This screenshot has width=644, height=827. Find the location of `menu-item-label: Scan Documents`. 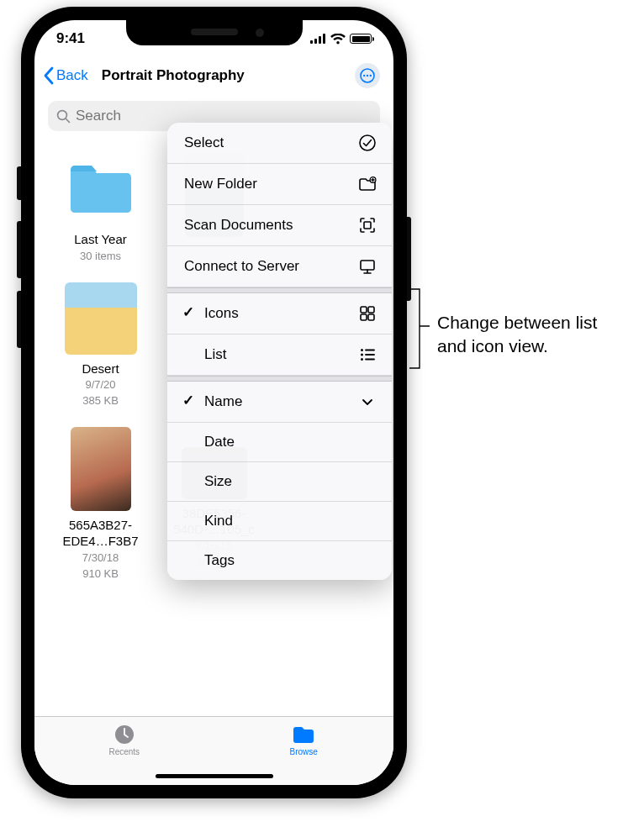

menu-item-label: Scan Documents is located at coordinates (239, 225).